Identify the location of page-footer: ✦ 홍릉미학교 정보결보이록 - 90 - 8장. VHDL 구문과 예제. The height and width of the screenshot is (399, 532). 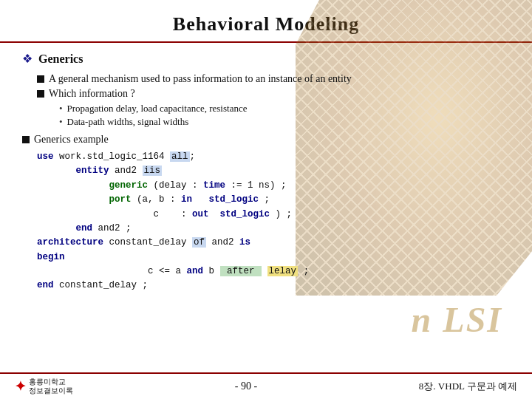
(266, 386).